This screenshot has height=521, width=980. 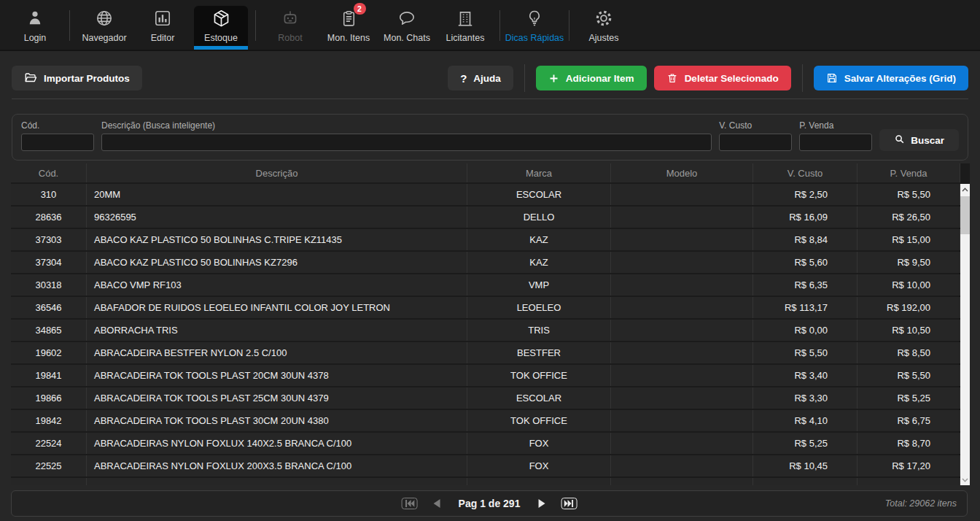 I want to click on grid-cell: R$ 192,00, so click(x=909, y=308).